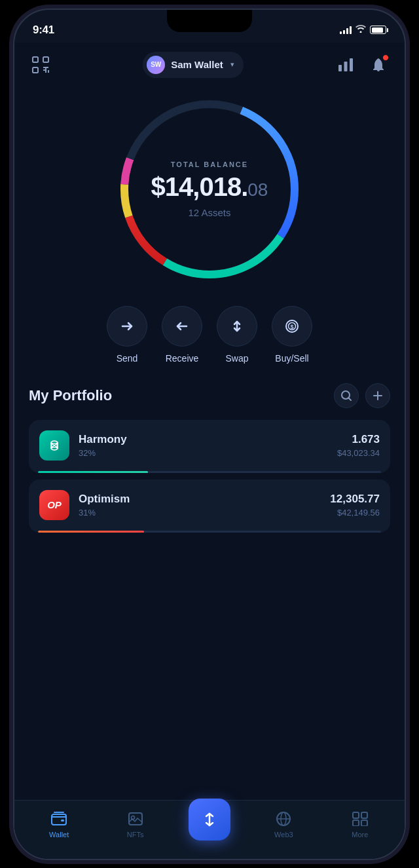 Image resolution: width=419 pixels, height=868 pixels. I want to click on wallet-selector: SW Sam Wallet ▾, so click(192, 65).